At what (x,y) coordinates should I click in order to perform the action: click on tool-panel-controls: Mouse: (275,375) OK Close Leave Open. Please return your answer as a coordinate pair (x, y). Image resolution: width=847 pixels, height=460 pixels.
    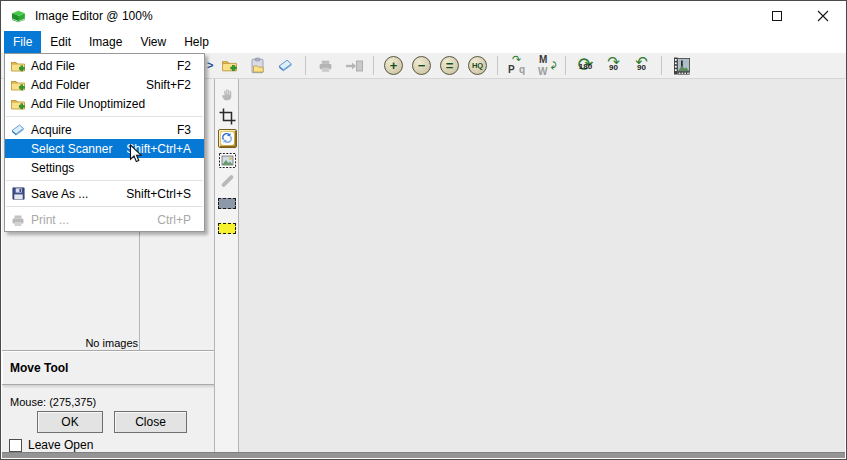
    Looking at the image, I should click on (108, 418).